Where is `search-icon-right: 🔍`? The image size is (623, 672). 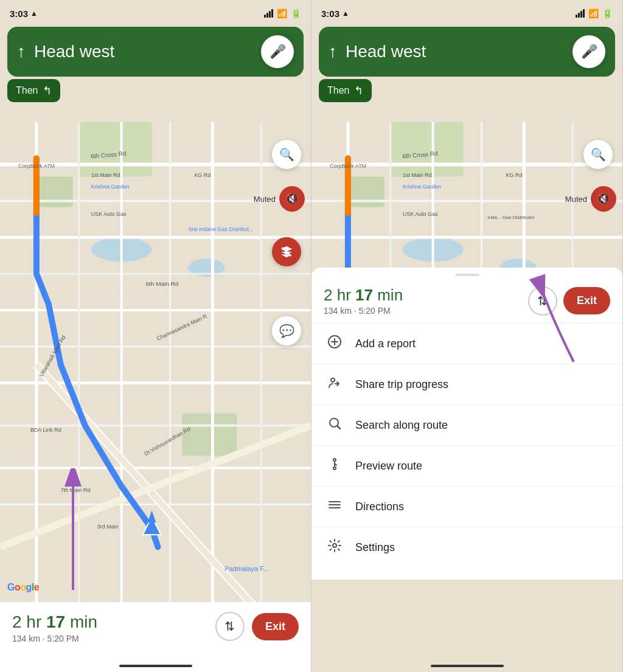 search-icon-right: 🔍 is located at coordinates (599, 154).